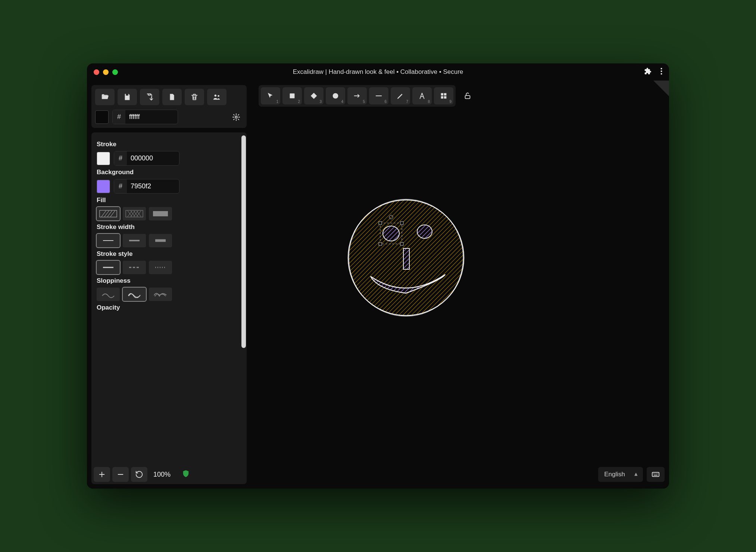  Describe the element at coordinates (106, 72) in the screenshot. I see `minimize-window-button` at that location.